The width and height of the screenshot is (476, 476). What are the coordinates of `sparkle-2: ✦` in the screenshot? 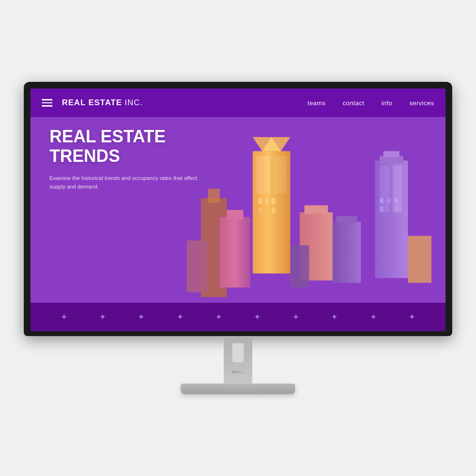 It's located at (103, 317).